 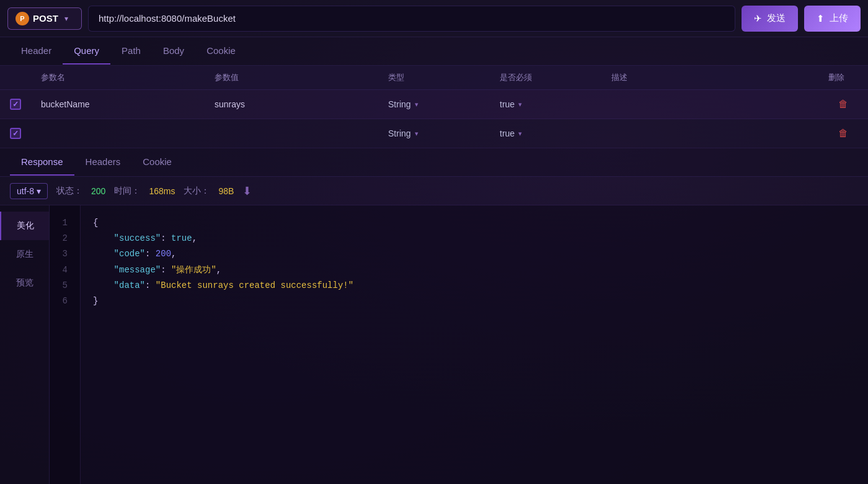 What do you see at coordinates (474, 223) in the screenshot?
I see `code-line-1: {` at bounding box center [474, 223].